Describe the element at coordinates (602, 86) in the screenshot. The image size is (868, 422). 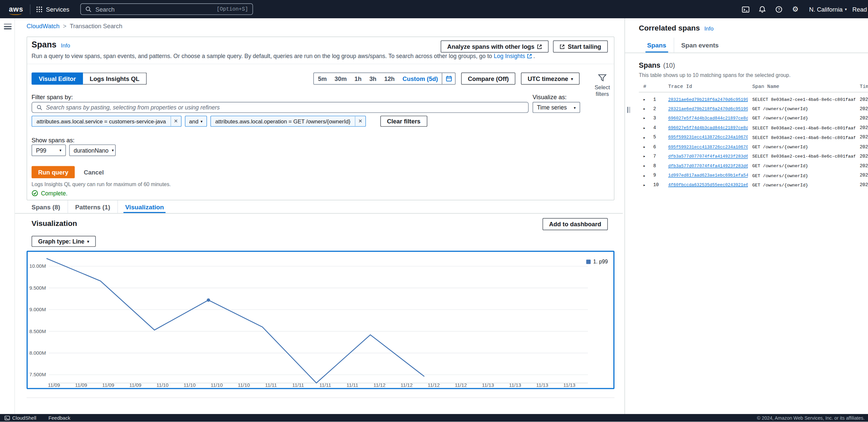
I see `select-filters-button: Select filters` at that location.